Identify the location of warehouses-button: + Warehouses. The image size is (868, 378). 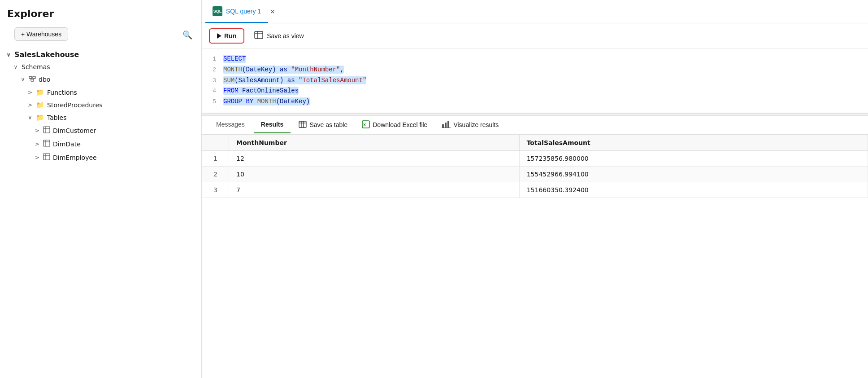
(41, 34).